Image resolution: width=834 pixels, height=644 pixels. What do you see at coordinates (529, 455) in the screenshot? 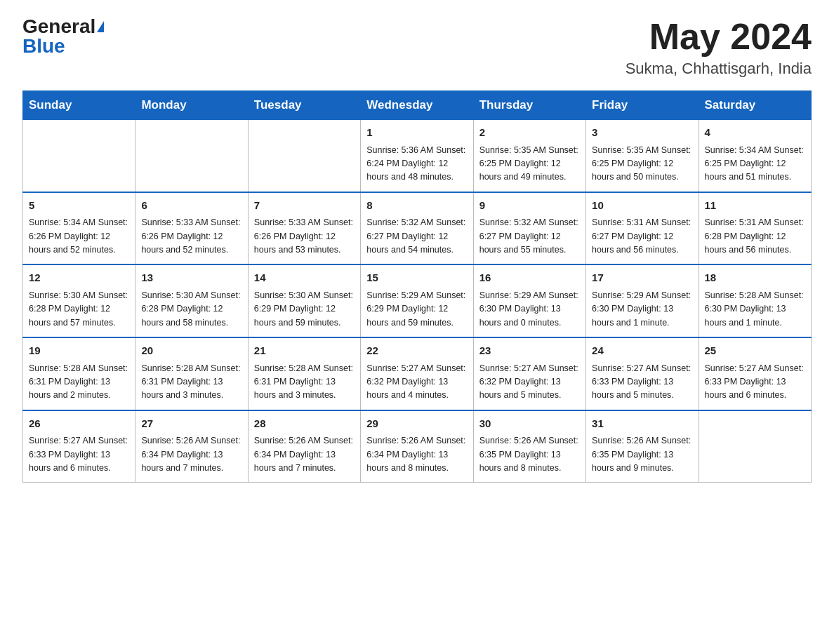
I see `day-info: Sunrise: 5:26 AM Sunset: 6:35 PM Dayligh…` at bounding box center [529, 455].